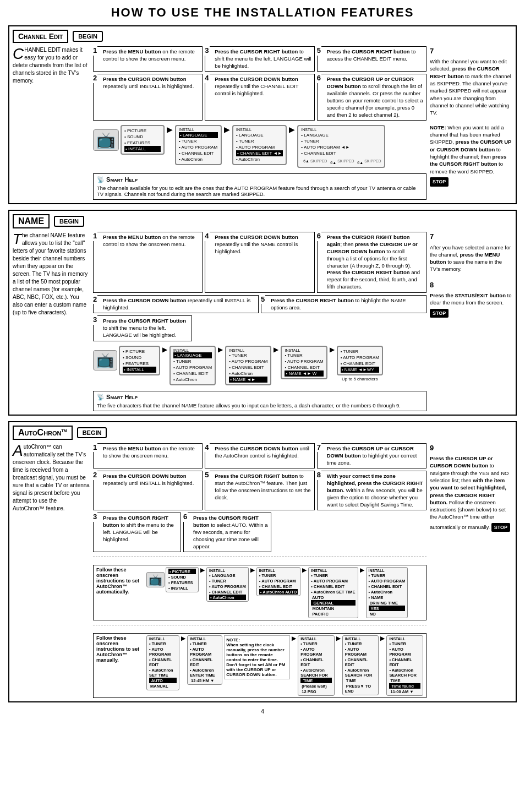  What do you see at coordinates (276, 350) in the screenshot?
I see `name-arrow-3: ▶` at bounding box center [276, 350].